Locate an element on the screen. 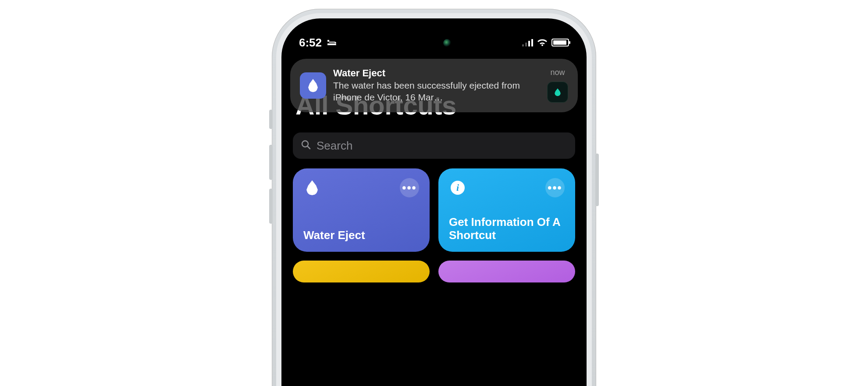  shortcut-label: Get Information Of A Shortcut is located at coordinates (507, 229).